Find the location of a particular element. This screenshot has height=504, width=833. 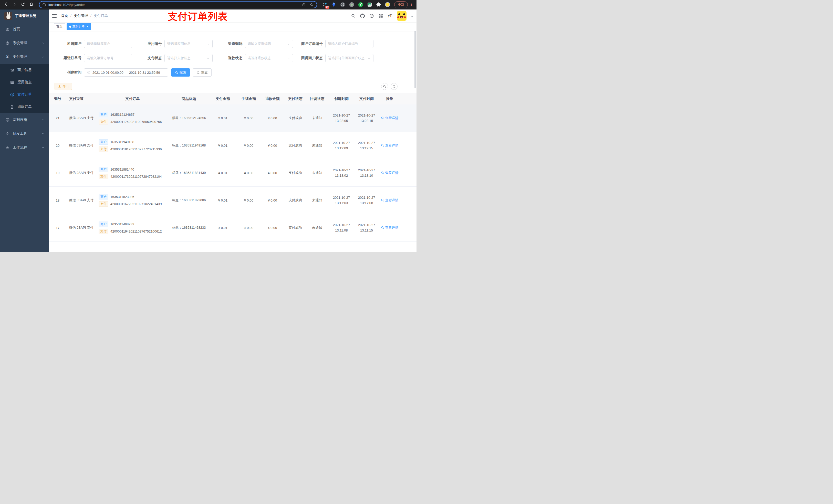

extension-row: 10 is located at coordinates (356, 5).